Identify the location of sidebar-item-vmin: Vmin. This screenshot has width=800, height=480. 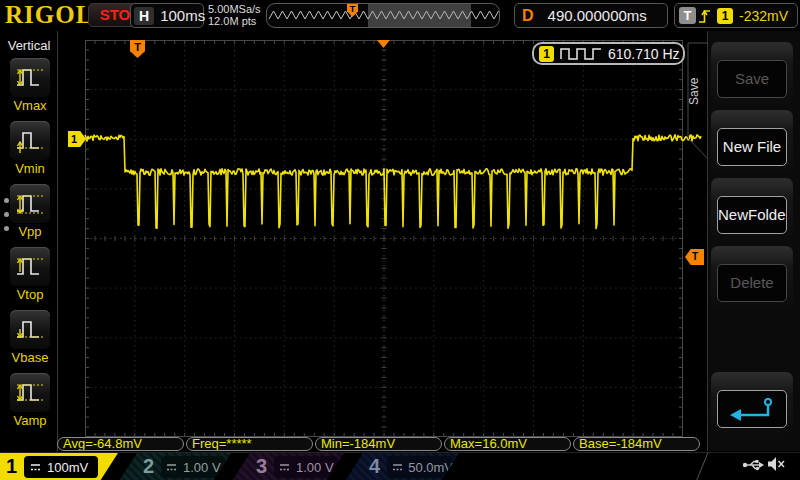
(30, 148).